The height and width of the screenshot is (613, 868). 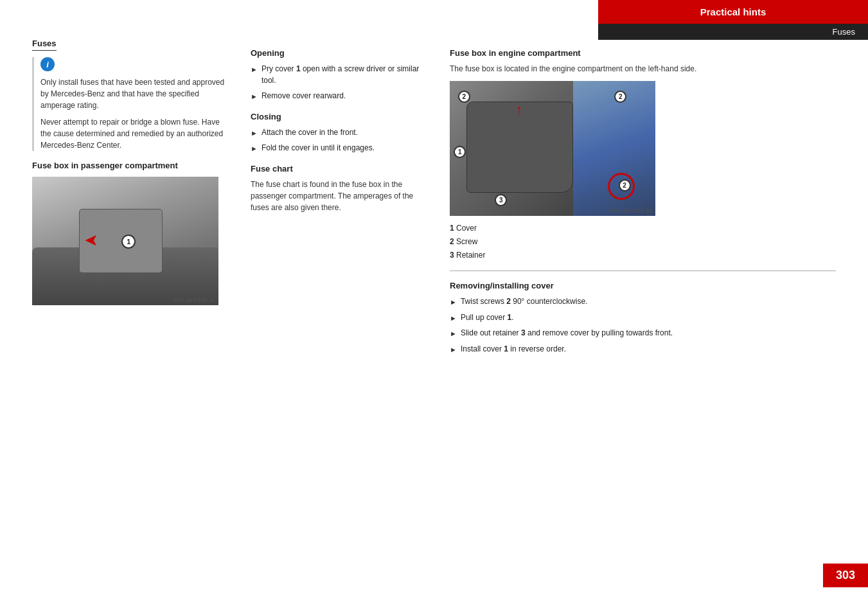 I want to click on opening-item-2: ► Remove cover rearward., so click(x=337, y=96).